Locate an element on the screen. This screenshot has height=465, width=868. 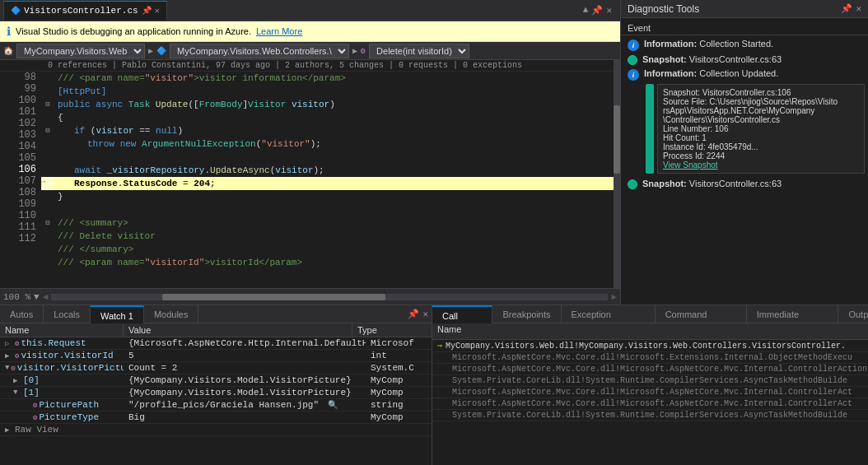
zoom-level: 100 % is located at coordinates (16, 297).